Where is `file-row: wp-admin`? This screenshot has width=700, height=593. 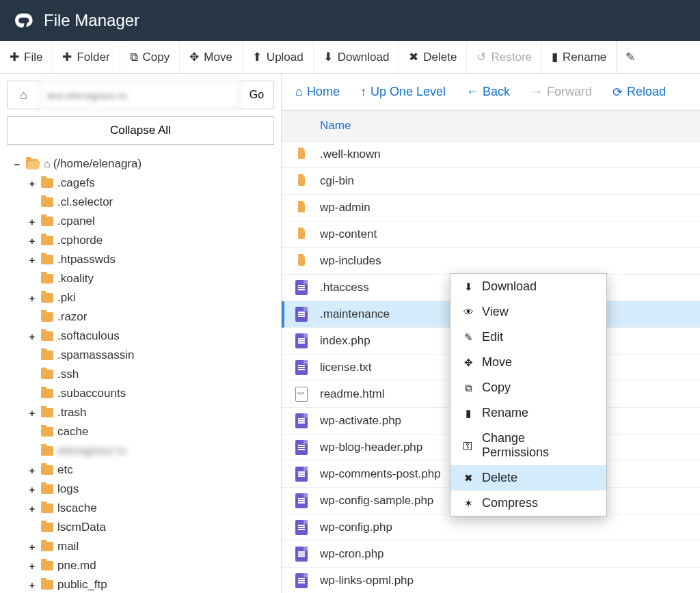 file-row: wp-admin is located at coordinates (491, 208).